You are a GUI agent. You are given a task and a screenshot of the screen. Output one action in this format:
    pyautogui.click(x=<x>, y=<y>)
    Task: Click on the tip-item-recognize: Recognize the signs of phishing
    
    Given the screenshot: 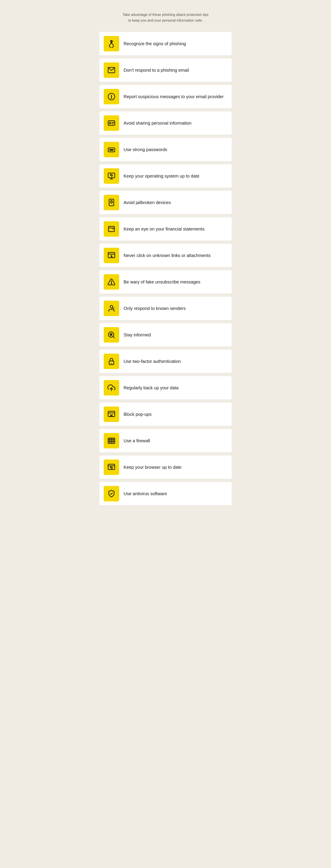 What is the action you would take?
    pyautogui.click(x=166, y=44)
    